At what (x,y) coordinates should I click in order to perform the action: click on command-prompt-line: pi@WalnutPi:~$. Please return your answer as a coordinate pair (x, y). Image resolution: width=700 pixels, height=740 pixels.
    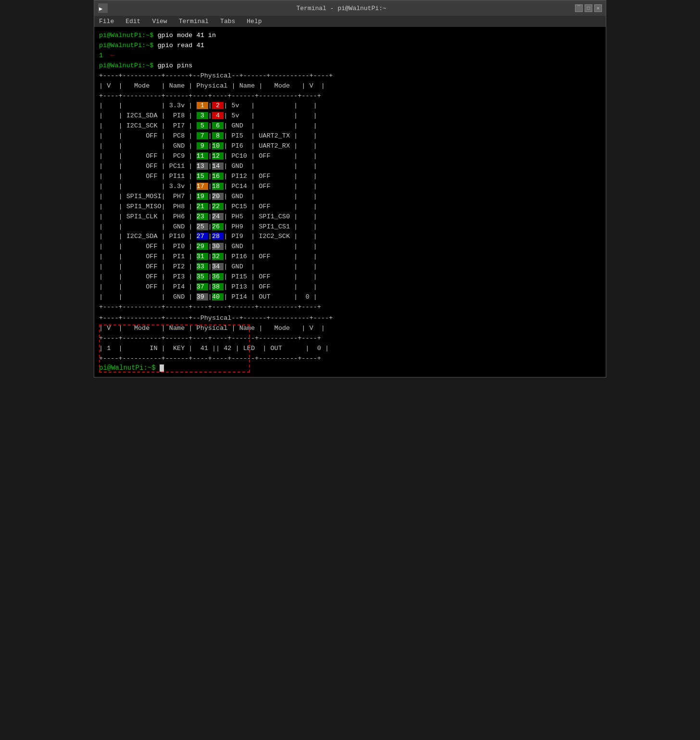
    Looking at the image, I should click on (350, 368).